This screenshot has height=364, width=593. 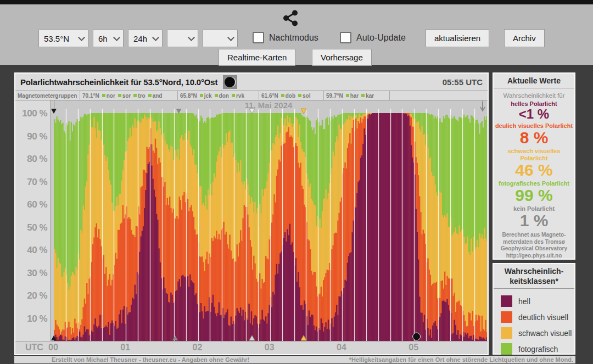 What do you see at coordinates (534, 170) in the screenshot?
I see `probability-value: 46 %` at bounding box center [534, 170].